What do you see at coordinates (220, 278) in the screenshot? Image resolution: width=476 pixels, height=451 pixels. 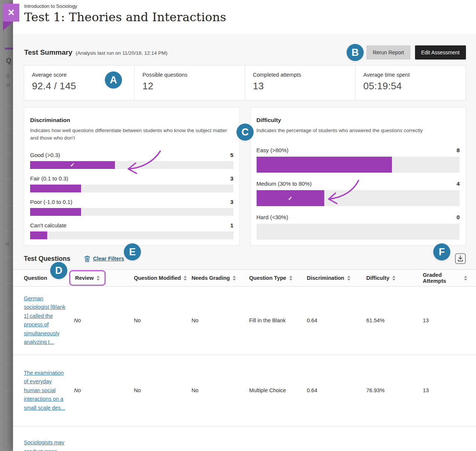 I see `column-header-needs-grading: Needs Grading` at bounding box center [220, 278].